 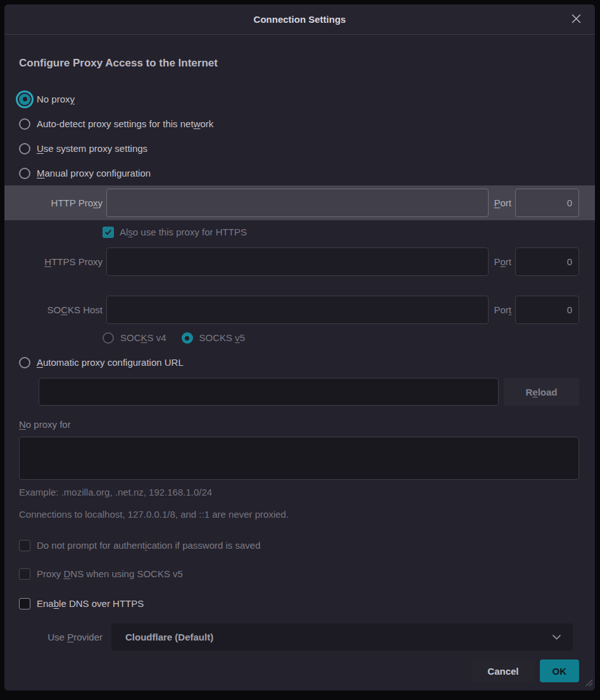 I want to click on socks-host-row: SOCKS Host Port, so click(x=299, y=310).